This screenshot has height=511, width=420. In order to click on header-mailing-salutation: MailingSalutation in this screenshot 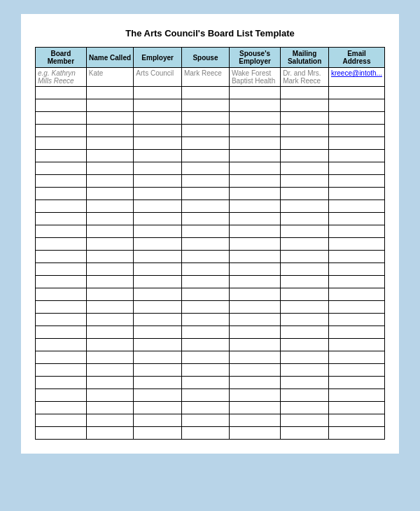, I will do `click(305, 57)`.